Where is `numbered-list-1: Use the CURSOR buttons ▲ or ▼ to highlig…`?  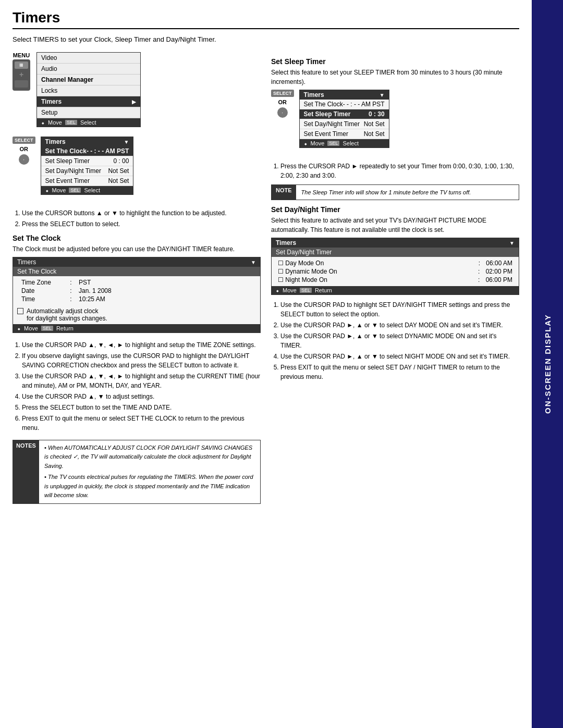 numbered-list-1: Use the CURSOR buttons ▲ or ▼ to highlig… is located at coordinates (137, 219).